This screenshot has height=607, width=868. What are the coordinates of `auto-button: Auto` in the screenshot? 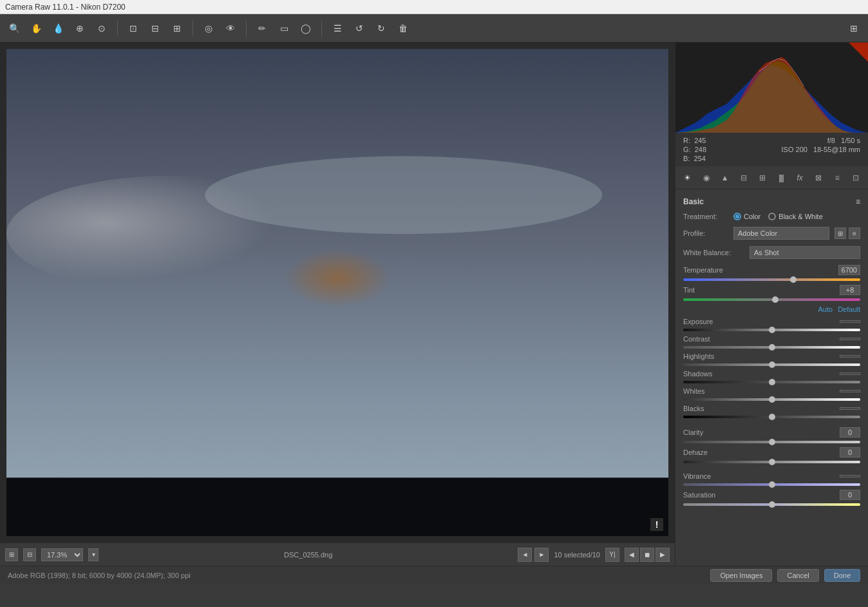 It's located at (826, 309).